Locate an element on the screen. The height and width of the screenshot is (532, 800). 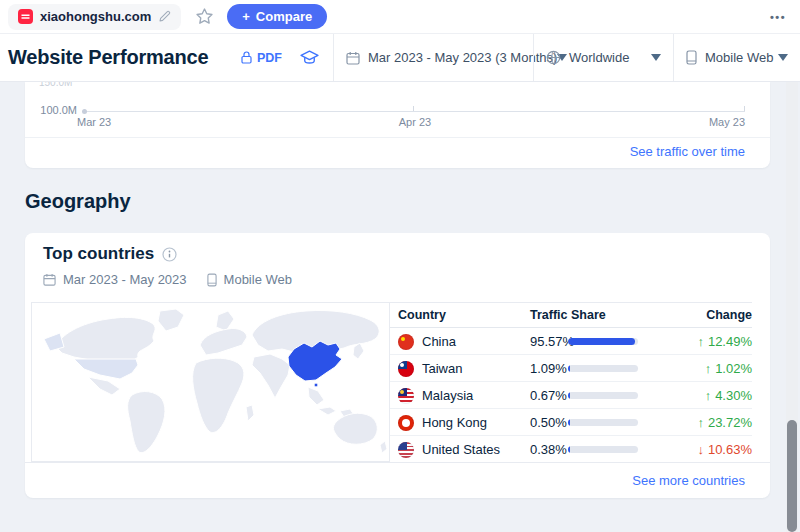
topbar: xiaohongshu.com + Compare ••• is located at coordinates (400, 17).